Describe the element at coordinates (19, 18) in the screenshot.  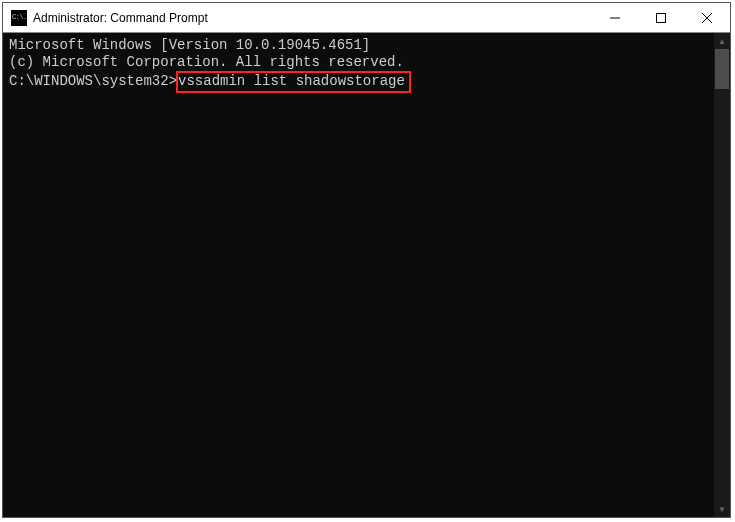
I see `cmd-icon: C:\.` at that location.